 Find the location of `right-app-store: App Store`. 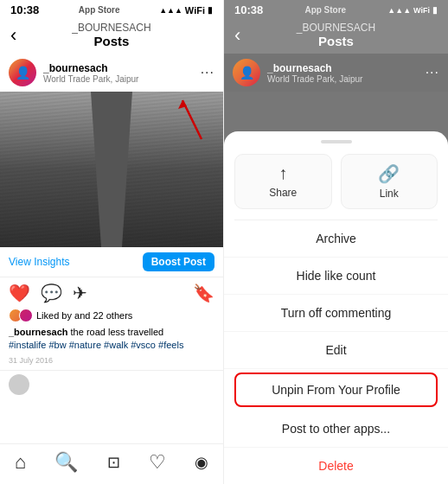

right-app-store: App Store is located at coordinates (325, 10).